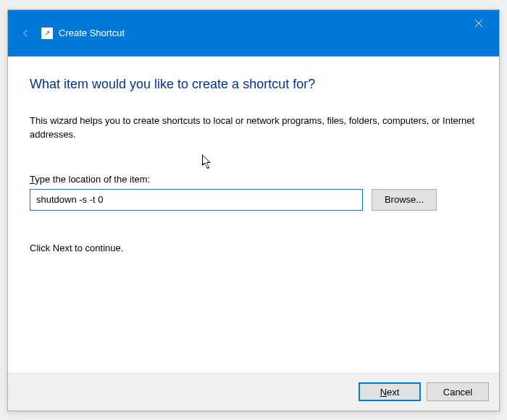 This screenshot has width=507, height=420. What do you see at coordinates (404, 200) in the screenshot?
I see `browse-button: Browse...` at bounding box center [404, 200].